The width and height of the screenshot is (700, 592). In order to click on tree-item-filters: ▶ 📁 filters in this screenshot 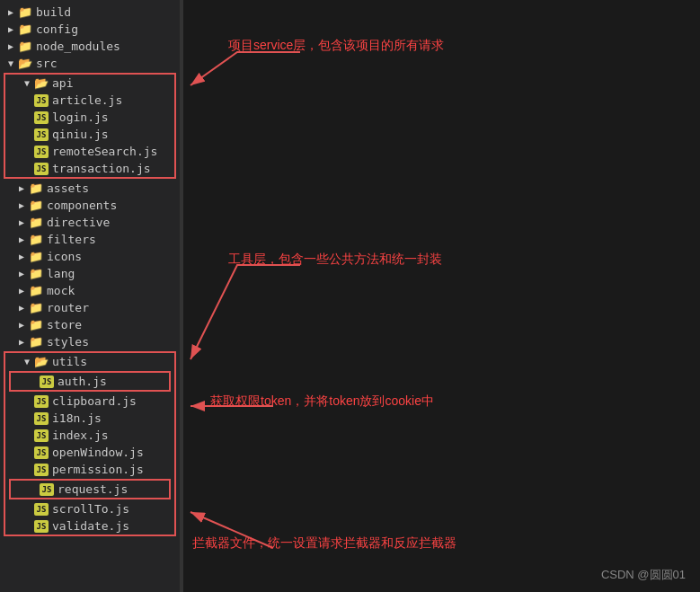, I will do `click(90, 239)`.